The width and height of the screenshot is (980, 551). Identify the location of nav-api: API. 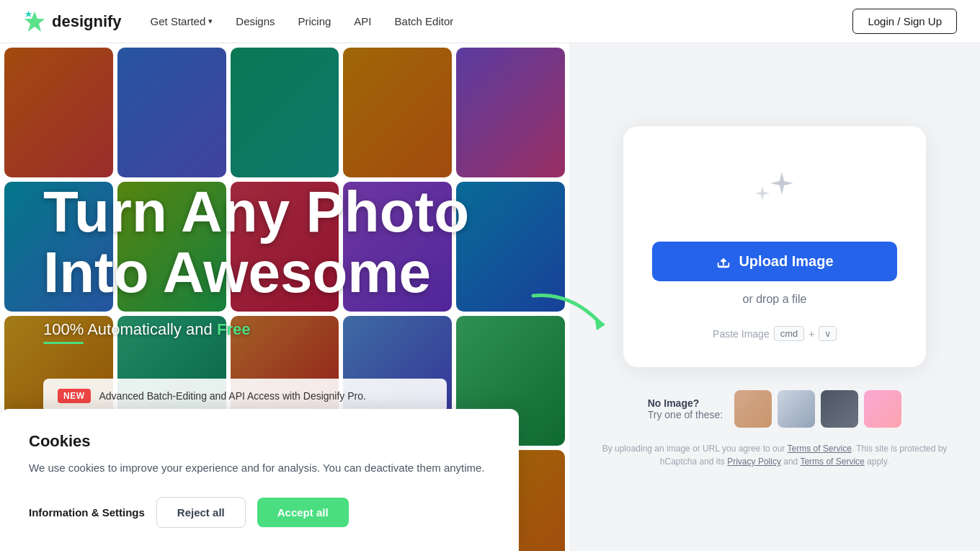
(362, 22).